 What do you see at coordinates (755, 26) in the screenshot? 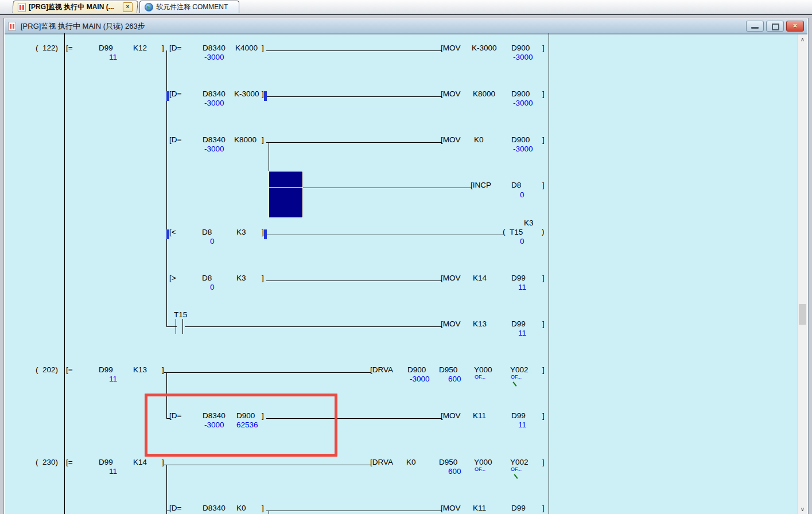
I see `minimize-button` at bounding box center [755, 26].